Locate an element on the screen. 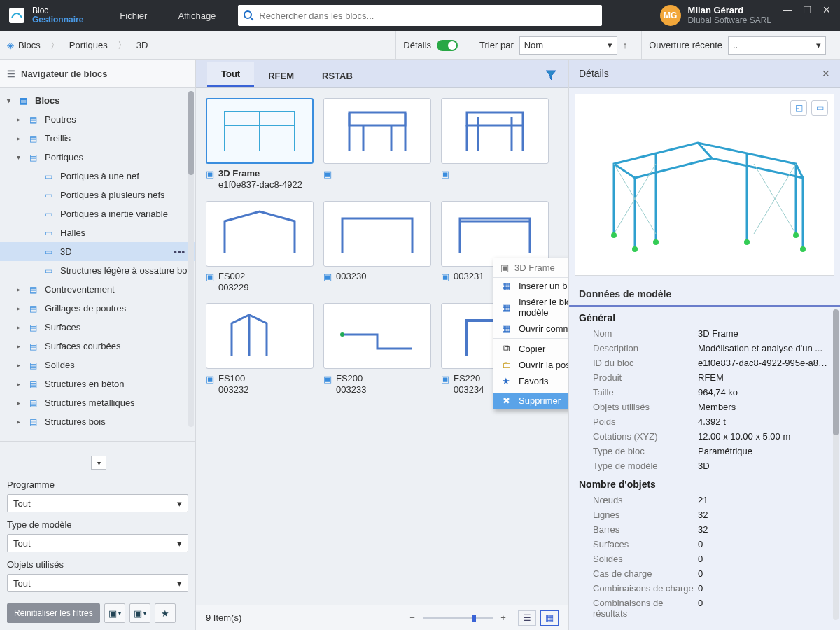 The image size is (840, 630). block-card: ▣FS200003233 is located at coordinates (377, 350).